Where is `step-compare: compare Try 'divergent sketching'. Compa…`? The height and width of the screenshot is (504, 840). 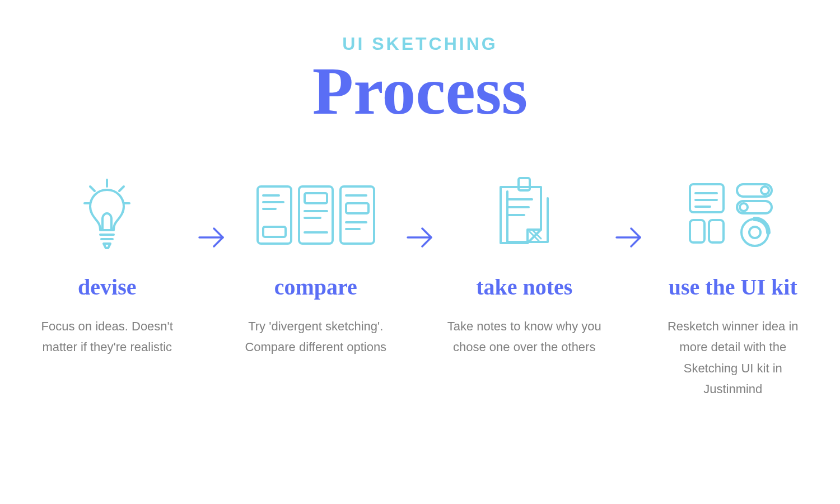 step-compare: compare Try 'divergent sketching'. Compa… is located at coordinates (316, 265).